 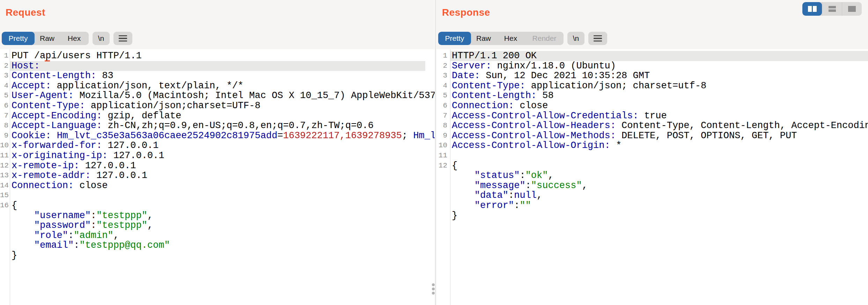 I want to click on code-line: 2Server: nginx/1.18.0 (Ubuntu), so click(x=652, y=66).